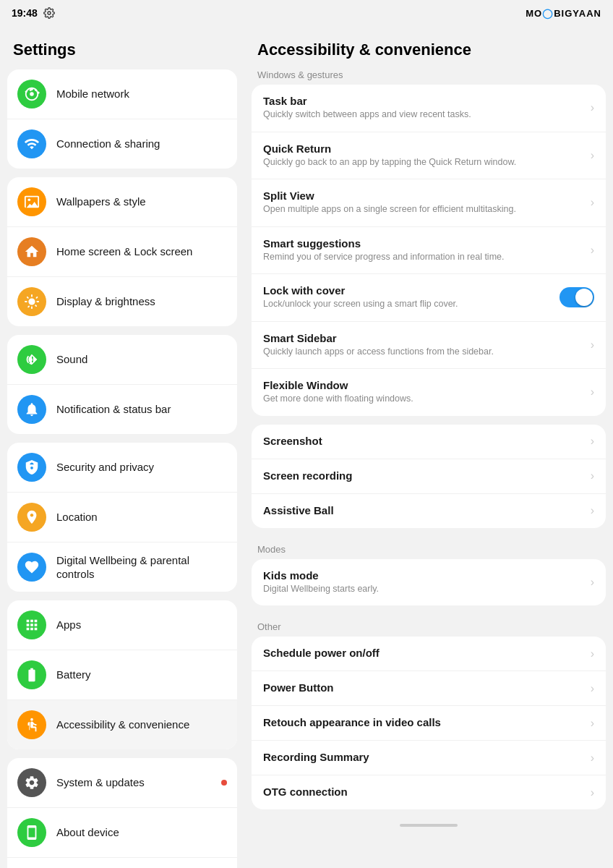 This screenshot has width=613, height=868. Describe the element at coordinates (122, 203) in the screenshot. I see `sidebar-item-wallpapers: Wallpapers & style` at that location.